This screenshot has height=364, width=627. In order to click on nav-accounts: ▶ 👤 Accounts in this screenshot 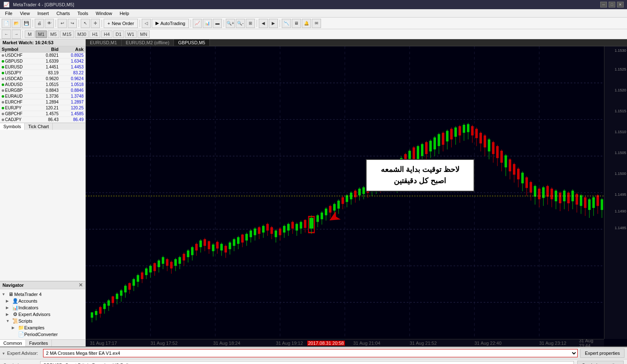, I will do `click(43, 301)`.